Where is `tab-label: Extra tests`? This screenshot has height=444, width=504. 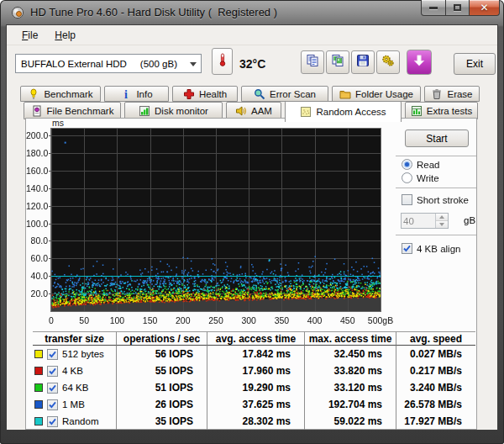
tab-label: Extra tests is located at coordinates (449, 111).